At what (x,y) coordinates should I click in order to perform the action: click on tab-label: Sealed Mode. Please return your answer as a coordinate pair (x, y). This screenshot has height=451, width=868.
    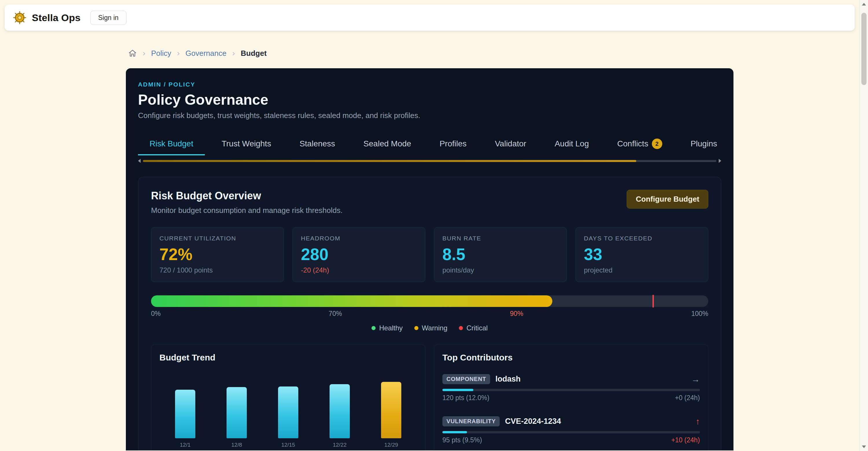
    Looking at the image, I should click on (387, 144).